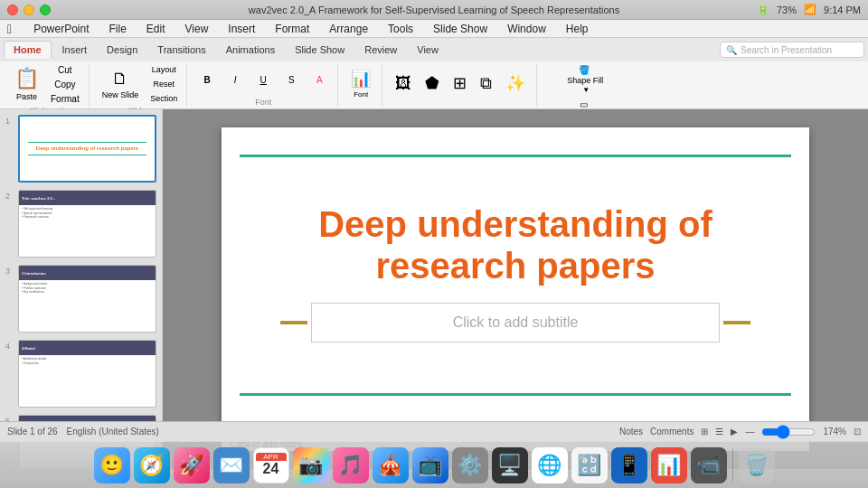 The image size is (868, 488). I want to click on menu-help: Help, so click(577, 29).